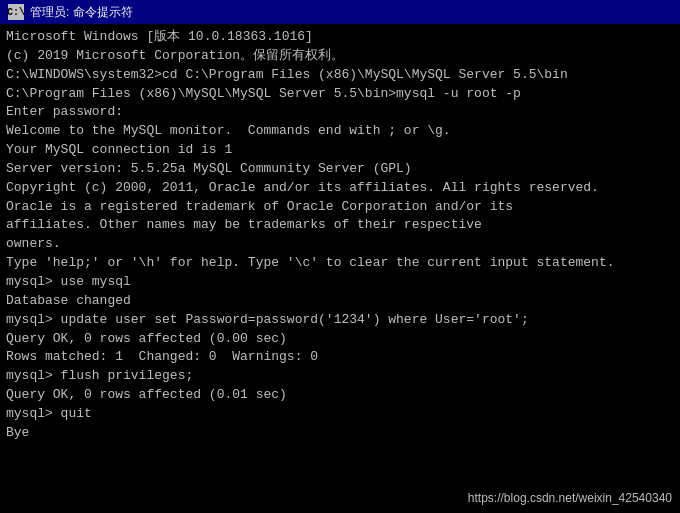 The height and width of the screenshot is (513, 680). Describe the element at coordinates (340, 302) in the screenshot. I see `terminal-line: Database changed` at that location.